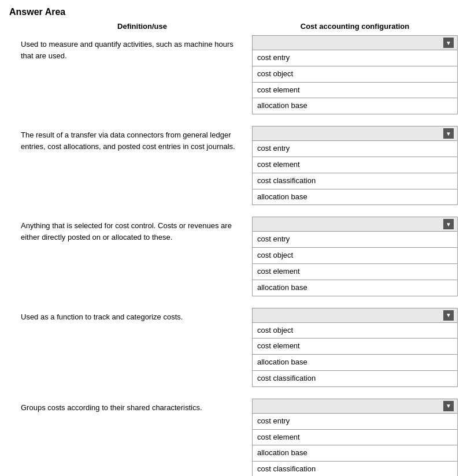 Image resolution: width=467 pixels, height=476 pixels. What do you see at coordinates (355, 75) in the screenshot?
I see `config-col-1: ▼cost entrycost objectcost elementalloca…` at bounding box center [355, 75].